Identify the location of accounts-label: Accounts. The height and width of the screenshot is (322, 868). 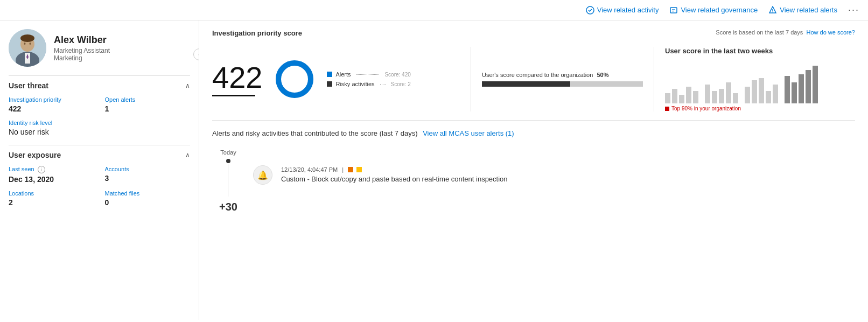
(148, 169).